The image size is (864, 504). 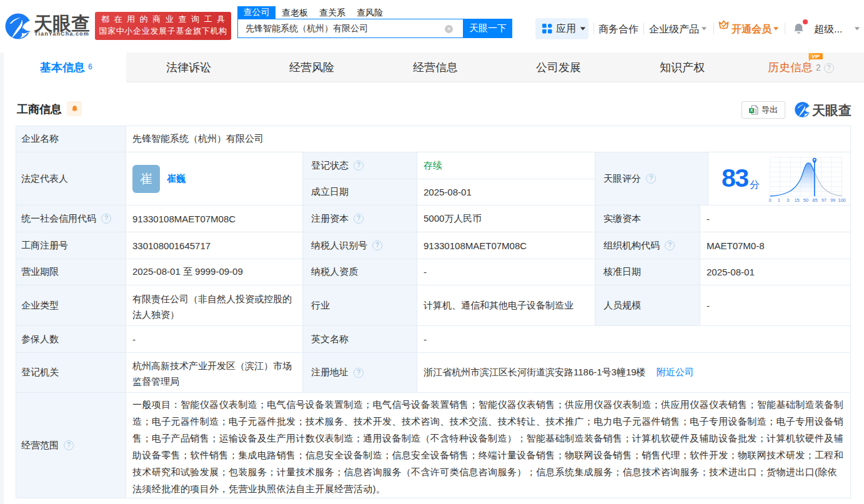 What do you see at coordinates (815, 200) in the screenshot?
I see `svg-text: 85` at bounding box center [815, 200].